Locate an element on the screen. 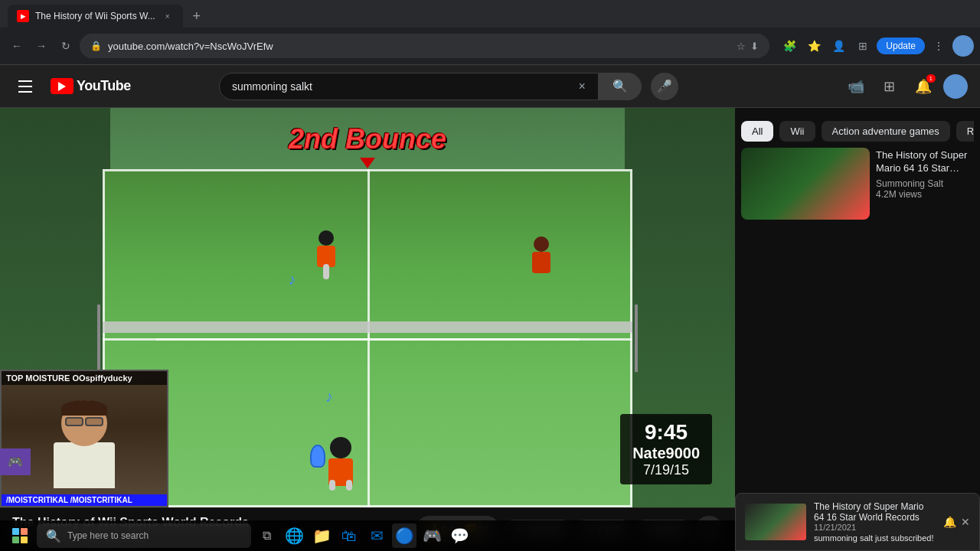 The width and height of the screenshot is (980, 551). steam-icon: 🎮 is located at coordinates (432, 536).